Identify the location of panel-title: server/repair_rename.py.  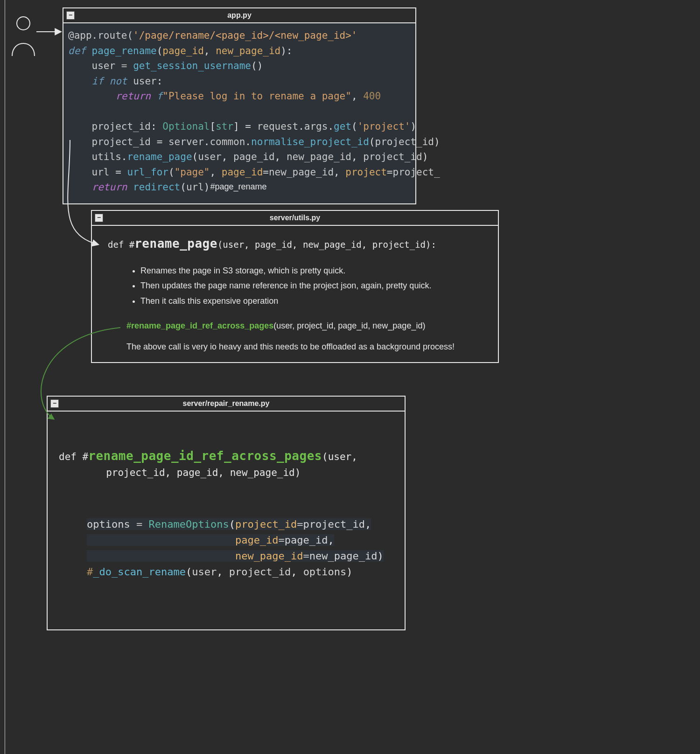
(226, 403).